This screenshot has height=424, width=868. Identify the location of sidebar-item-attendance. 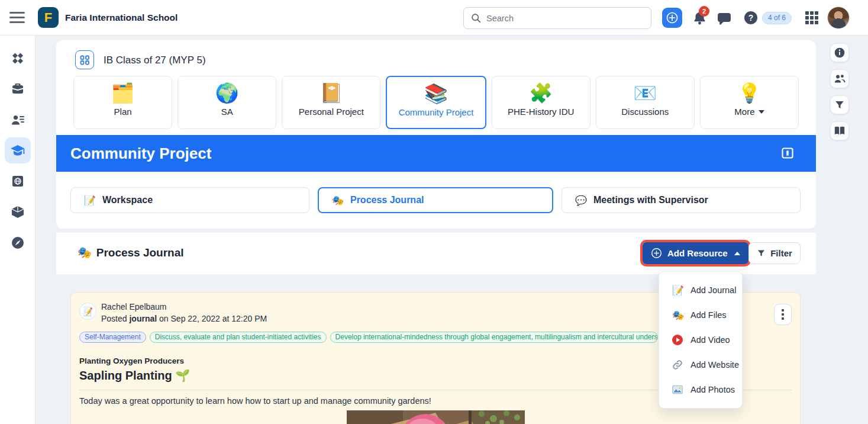
(18, 120).